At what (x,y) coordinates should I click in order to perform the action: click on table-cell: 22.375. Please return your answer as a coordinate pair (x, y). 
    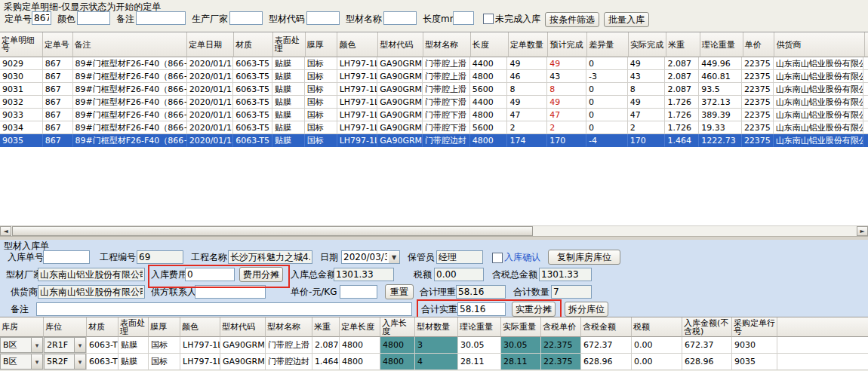
    Looking at the image, I should click on (562, 345).